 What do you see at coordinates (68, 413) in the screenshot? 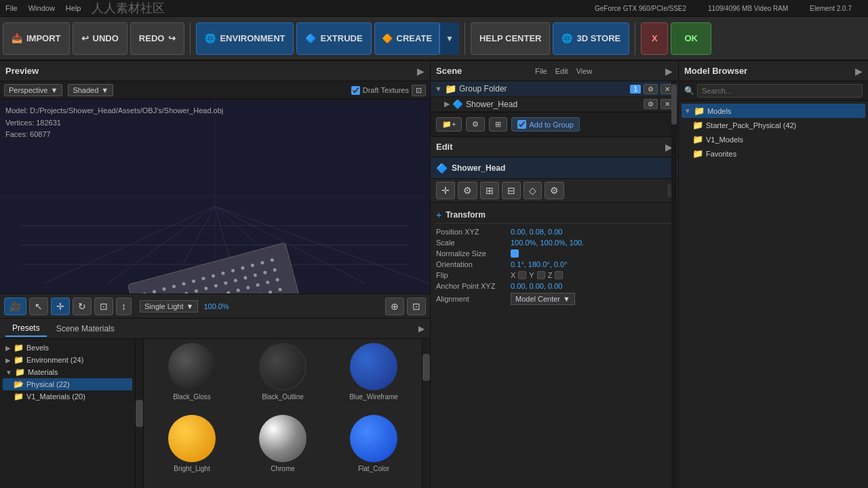
I see `materials-tree: ▶ 📁 Bevels ▶ 📁 Environment (24) ▼ 📁 Mate…` at bounding box center [68, 413].